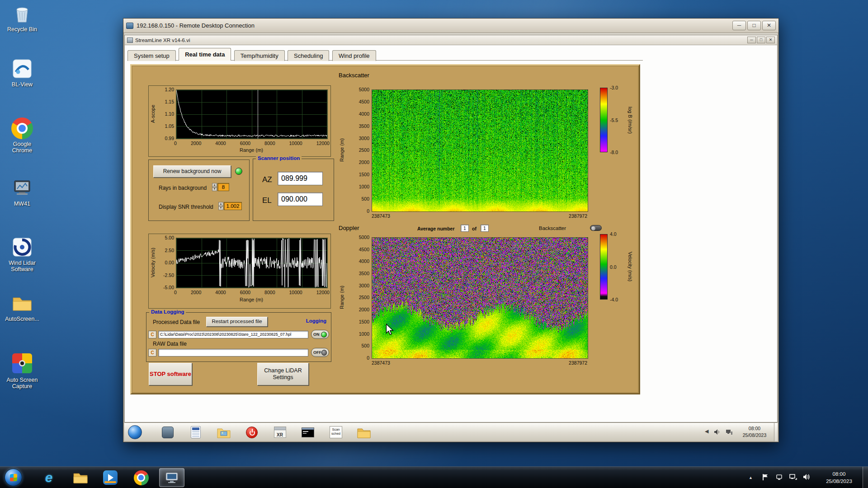 The height and width of the screenshot is (488, 868). I want to click on raw-data-file-label: RAW Data file, so click(170, 344).